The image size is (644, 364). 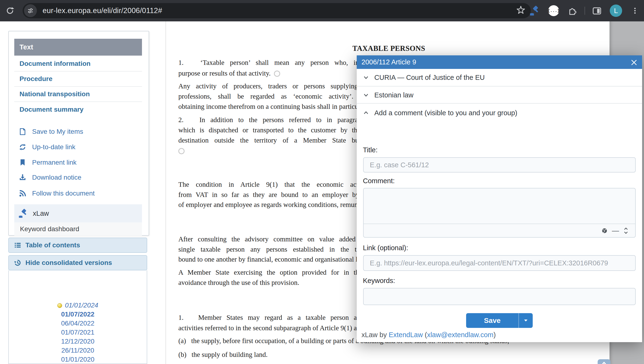 I want to click on history-icon, so click(x=18, y=263).